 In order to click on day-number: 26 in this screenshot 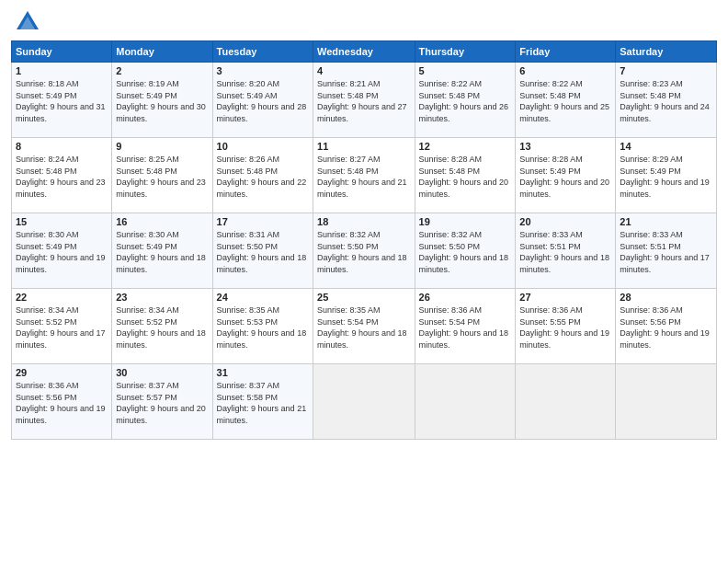, I will do `click(465, 297)`.